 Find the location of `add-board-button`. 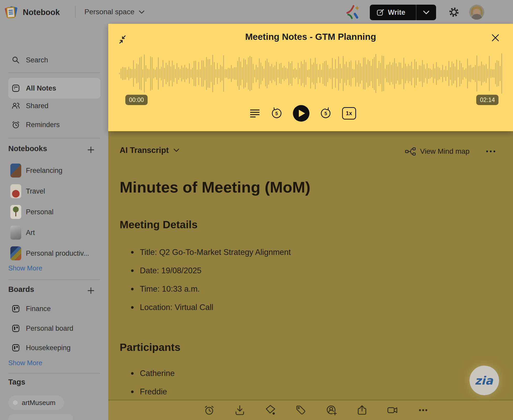

add-board-button is located at coordinates (91, 291).